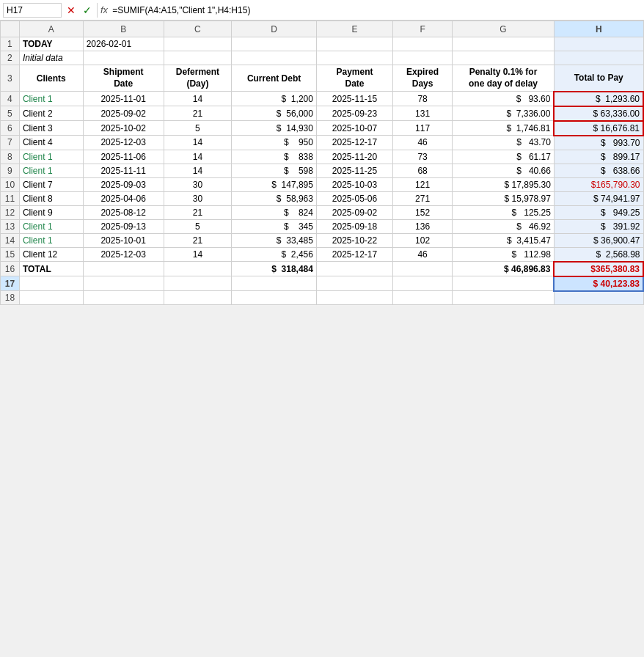  Describe the element at coordinates (274, 143) in the screenshot. I see `cell-d7: $ 950` at that location.